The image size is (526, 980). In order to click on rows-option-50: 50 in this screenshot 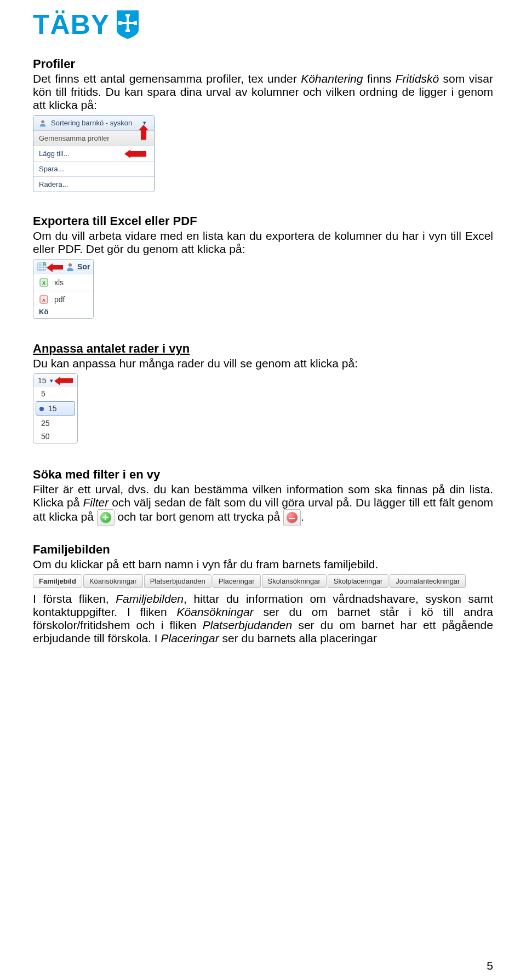, I will do `click(55, 436)`.